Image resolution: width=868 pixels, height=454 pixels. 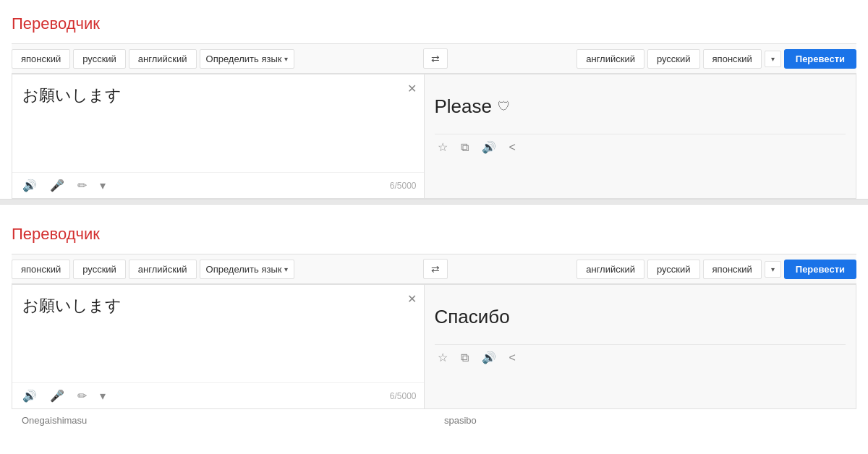 What do you see at coordinates (103, 396) in the screenshot?
I see `chevron-btn-2: ▾` at bounding box center [103, 396].